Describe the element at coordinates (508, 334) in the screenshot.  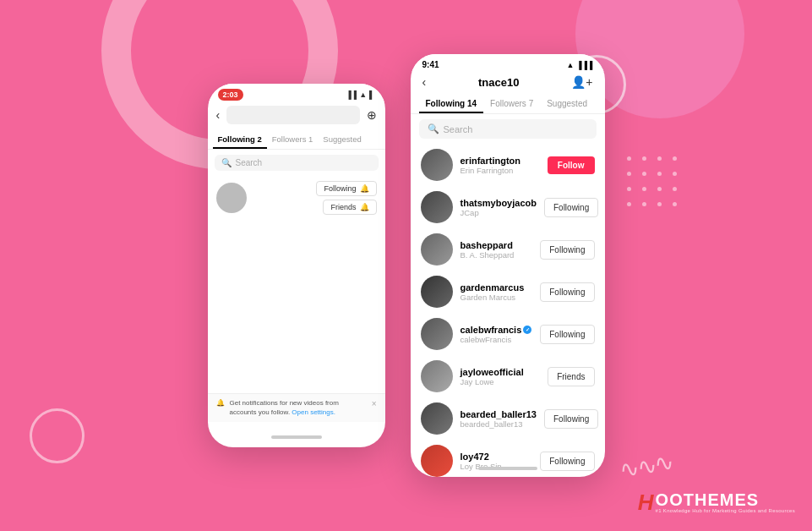
I see `table-row: calebwfrancis ✓ calebwFrancis Following` at that location.